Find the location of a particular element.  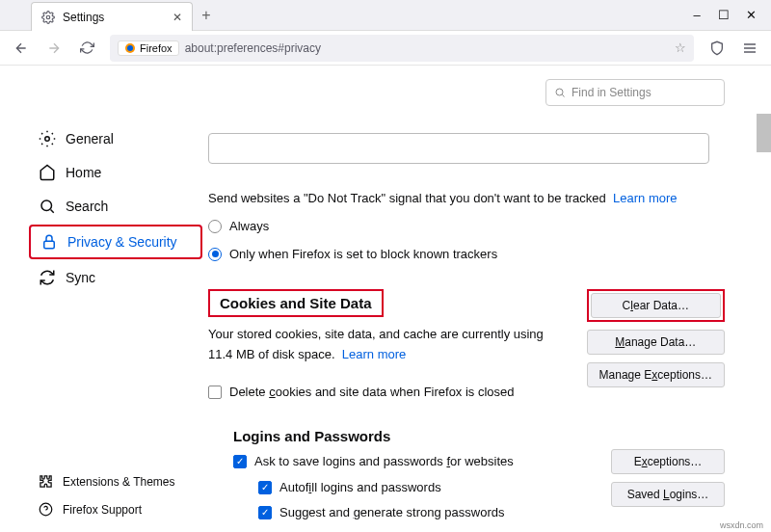

clear-data-button: Clear Data… is located at coordinates (655, 306).